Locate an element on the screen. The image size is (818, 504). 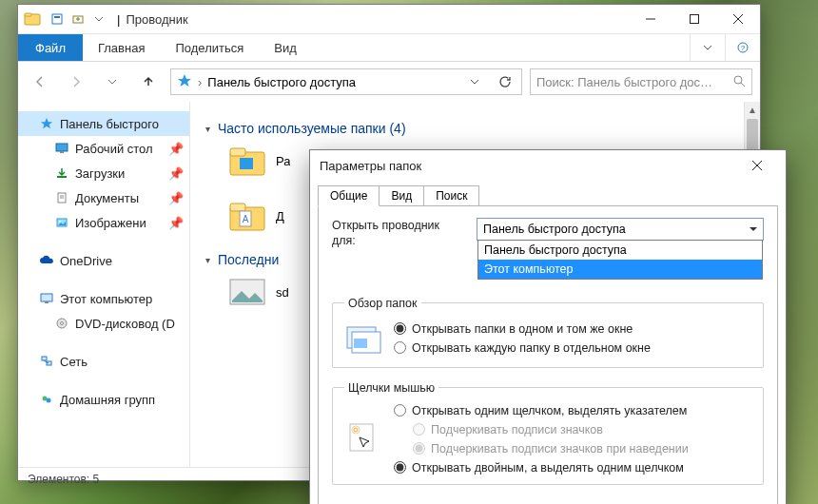
ribbon-help-button: ? is located at coordinates (742, 48).